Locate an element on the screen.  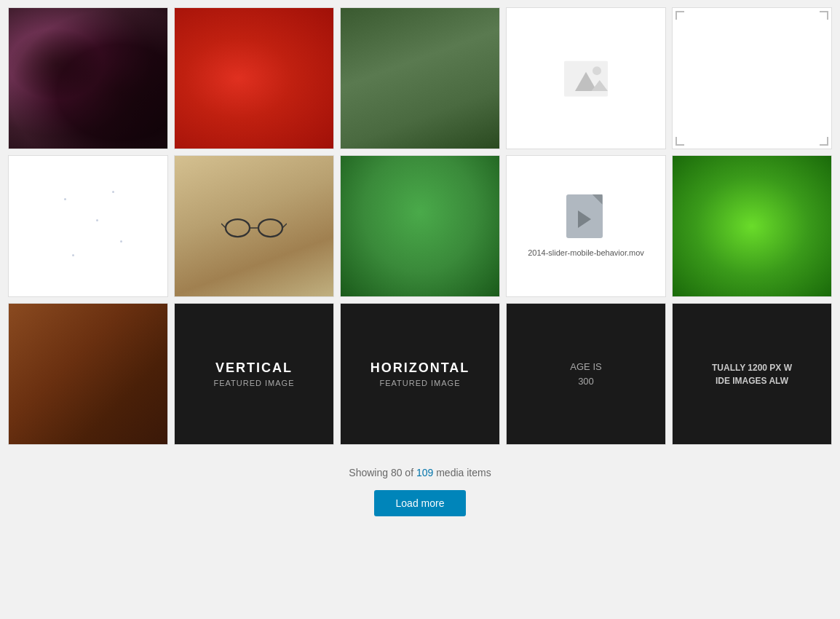
media-item-green-leaf is located at coordinates (752, 226).